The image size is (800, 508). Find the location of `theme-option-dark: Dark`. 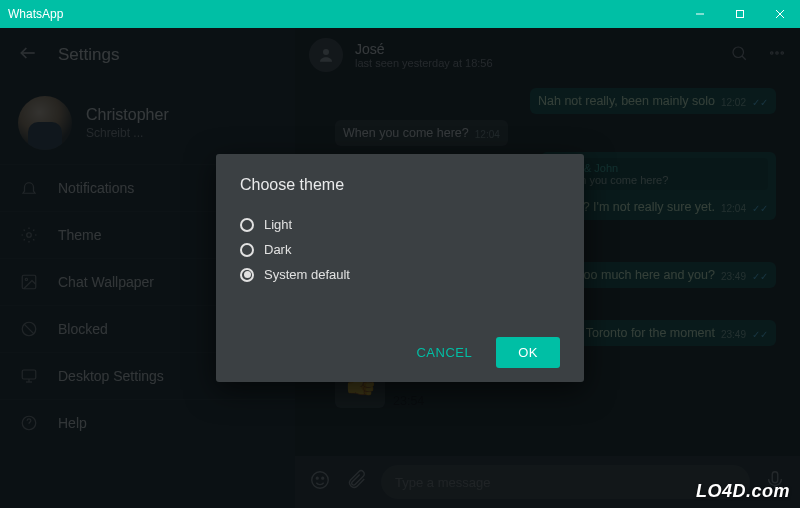

theme-option-dark: Dark is located at coordinates (400, 250).